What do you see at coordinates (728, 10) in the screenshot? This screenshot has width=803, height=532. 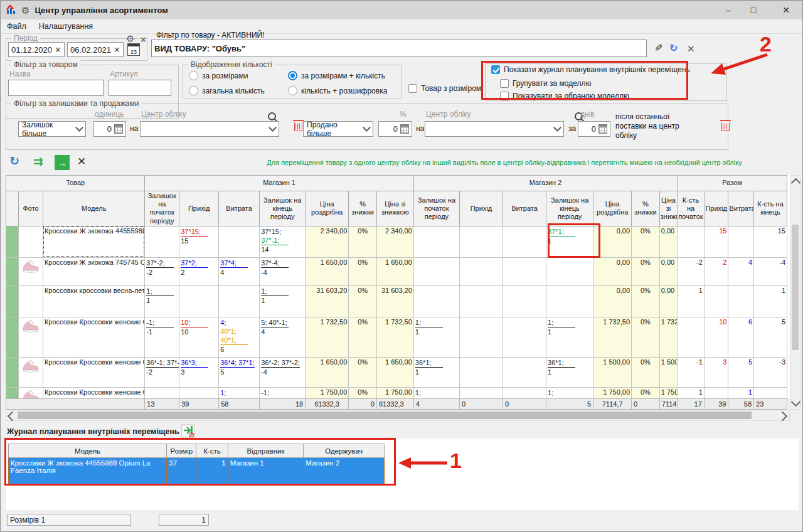 I see `minimize-button: –` at bounding box center [728, 10].